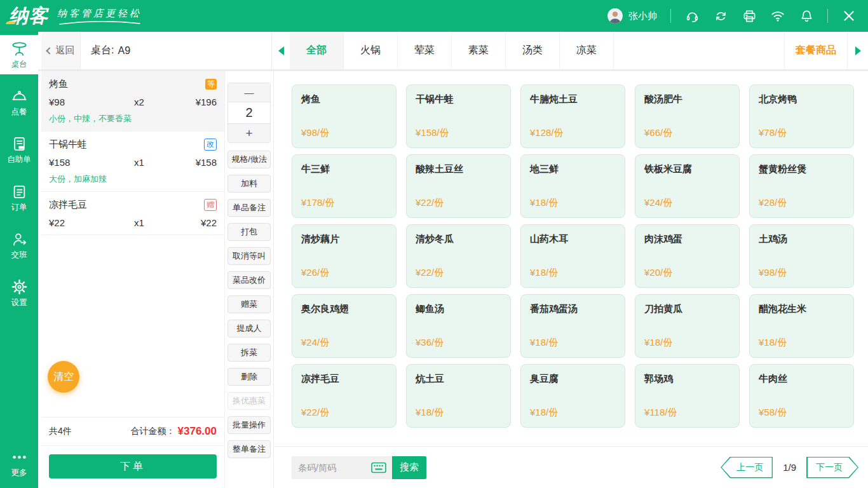 The image size is (868, 488). Describe the element at coordinates (176, 51) in the screenshot. I see `table-title: 桌台: A9` at that location.